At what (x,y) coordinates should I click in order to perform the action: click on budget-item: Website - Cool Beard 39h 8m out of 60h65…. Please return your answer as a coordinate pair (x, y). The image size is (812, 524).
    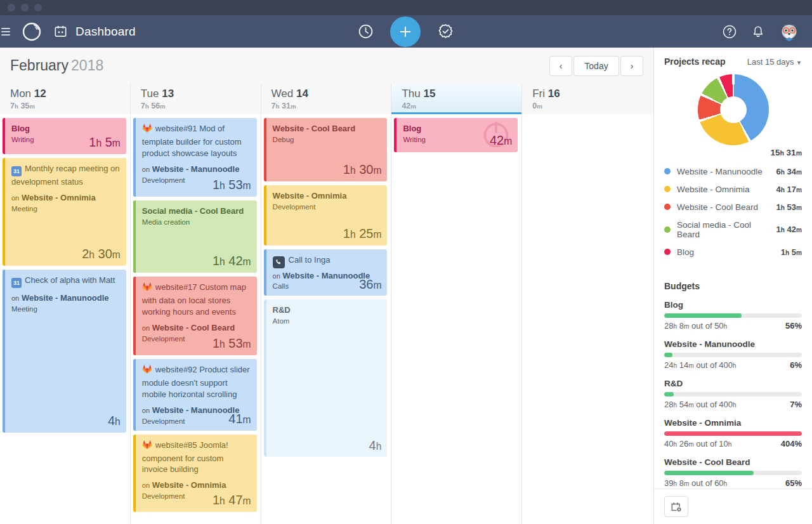
    Looking at the image, I should click on (733, 473).